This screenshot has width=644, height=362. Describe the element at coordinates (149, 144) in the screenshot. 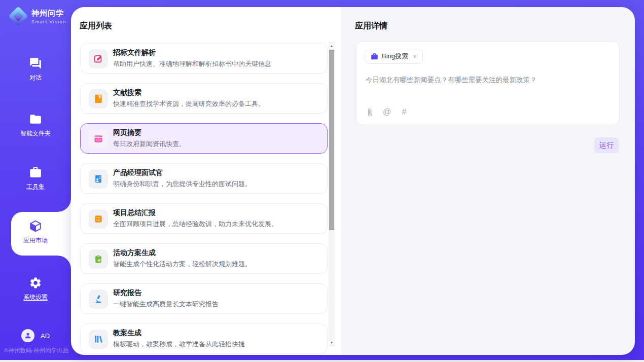

I see `app-description: 每日政府新闻资讯快查。` at that location.